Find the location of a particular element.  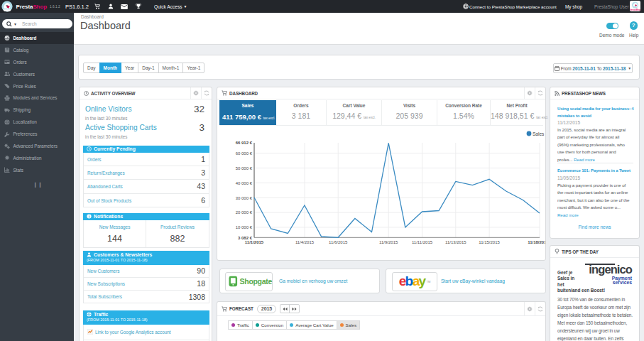

svg-text: PrestaShop is located at coordinates (635, 10).